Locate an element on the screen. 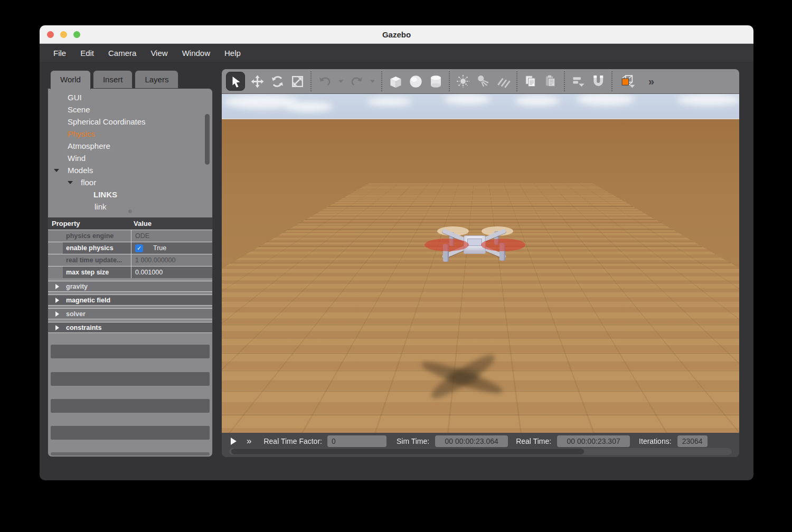 This screenshot has height=532, width=792. scrollbar-handle is located at coordinates (408, 452).